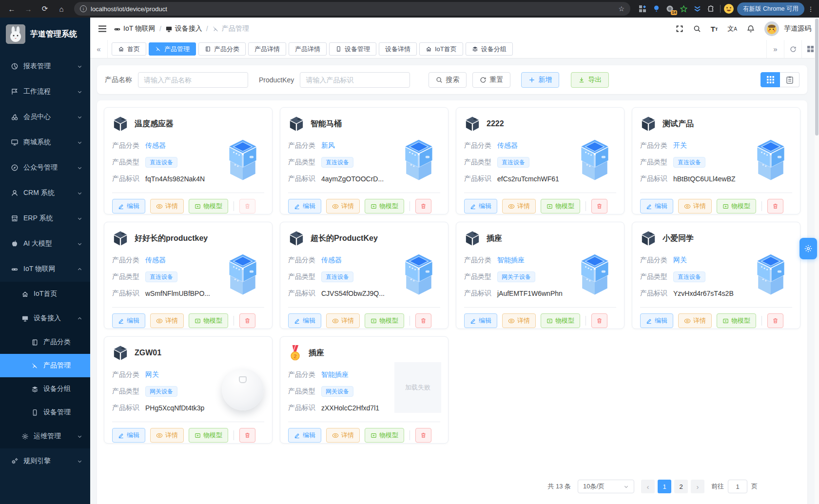 The width and height of the screenshot is (819, 504). I want to click on category-link: 新风, so click(328, 146).